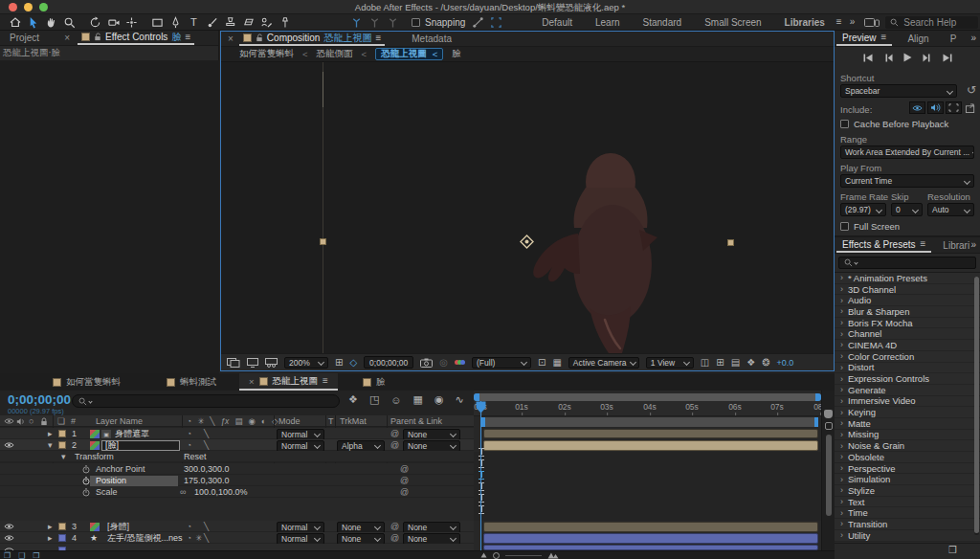  I want to click on effects-category-row: ›Noise & Grain, so click(907, 446).